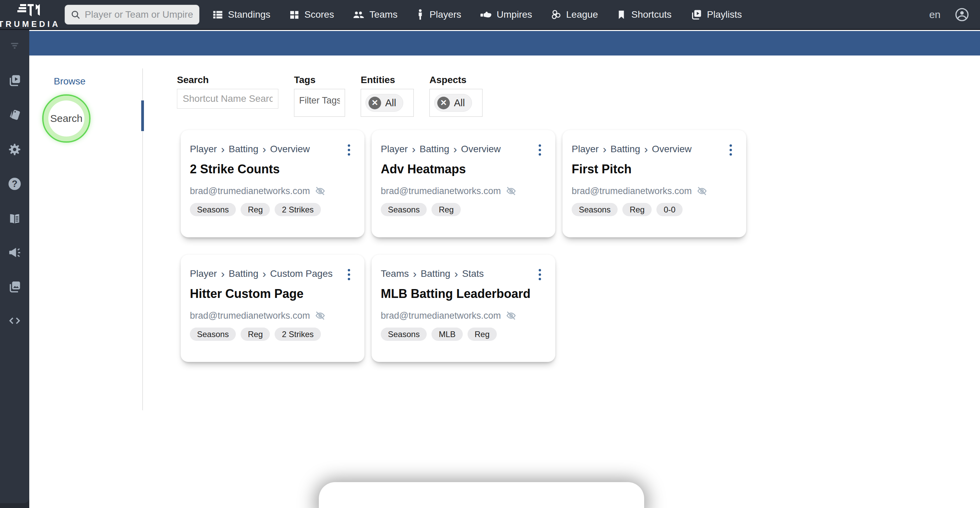 This screenshot has width=980, height=508. I want to click on card-title: 2 Strike Counts, so click(270, 169).